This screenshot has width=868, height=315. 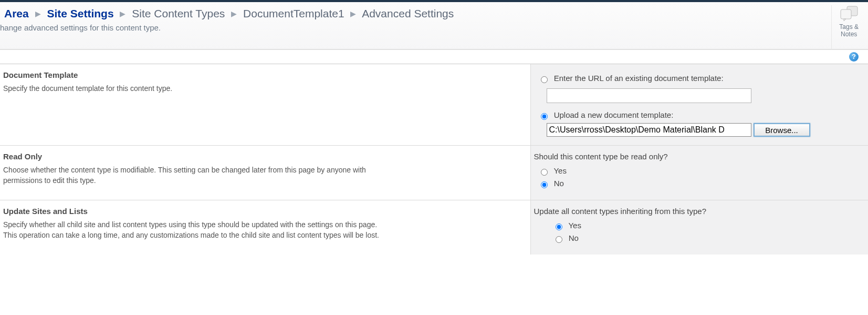 What do you see at coordinates (573, 238) in the screenshot?
I see `label-update-no: No` at bounding box center [573, 238].